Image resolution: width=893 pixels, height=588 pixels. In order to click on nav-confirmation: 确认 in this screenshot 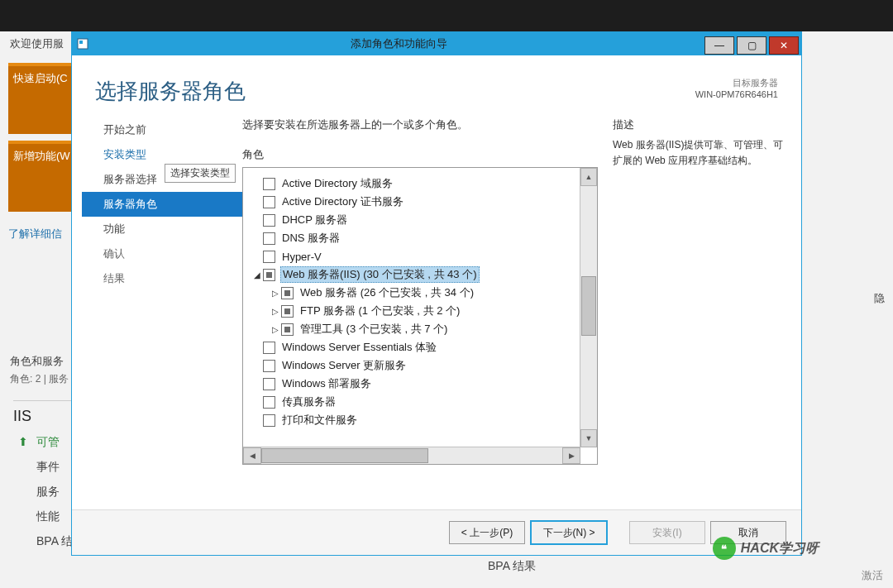, I will do `click(162, 254)`.